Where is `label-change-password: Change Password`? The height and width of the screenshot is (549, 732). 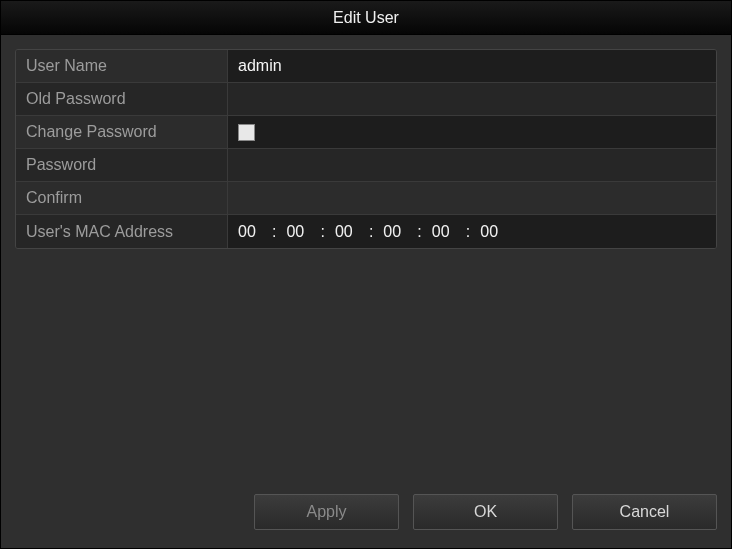 label-change-password: Change Password is located at coordinates (122, 132).